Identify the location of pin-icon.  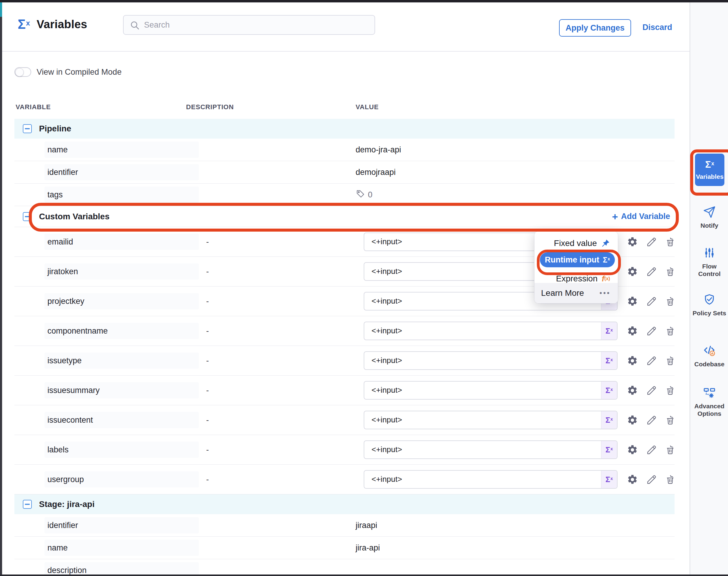
(606, 243).